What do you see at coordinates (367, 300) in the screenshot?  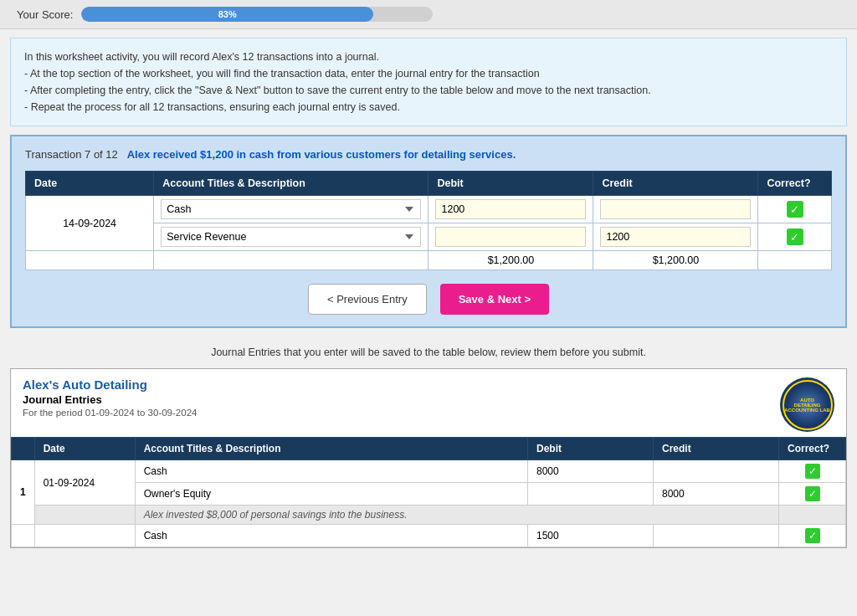 I see `prev-button: < Previous Entry` at bounding box center [367, 300].